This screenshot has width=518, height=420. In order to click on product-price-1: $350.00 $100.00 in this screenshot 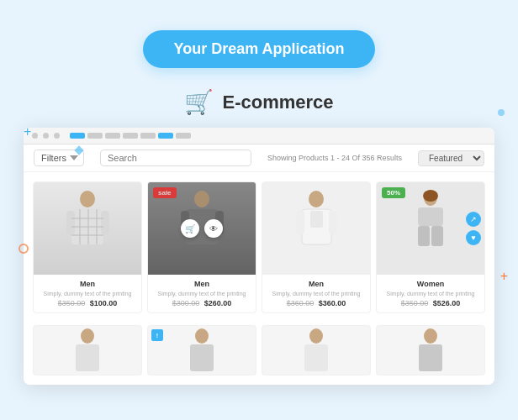, I will do `click(87, 303)`.